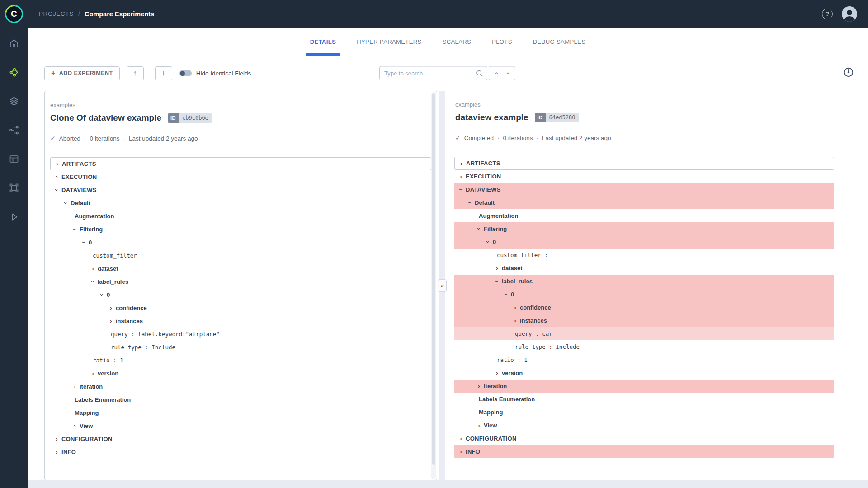 The height and width of the screenshot is (488, 868). Describe the element at coordinates (495, 73) in the screenshot. I see `search-prev-button: ›` at that location.